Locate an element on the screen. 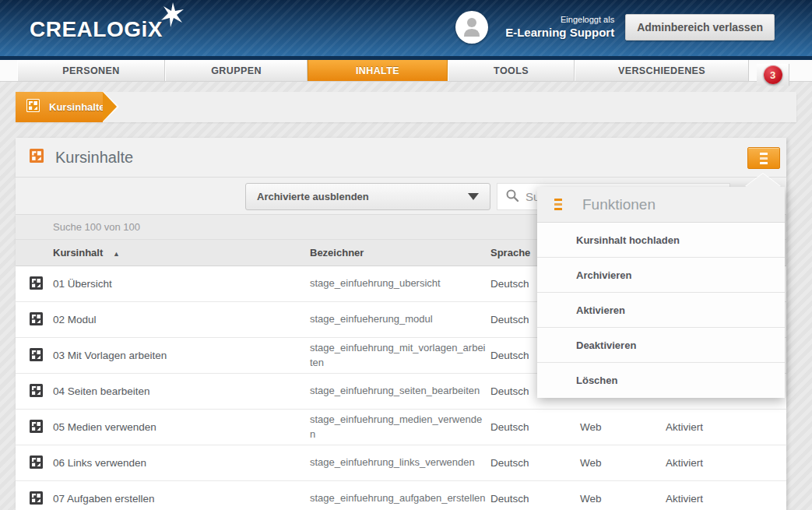 The image size is (812, 510). breadcrumb-zone: Kursinhalte is located at coordinates (406, 102).